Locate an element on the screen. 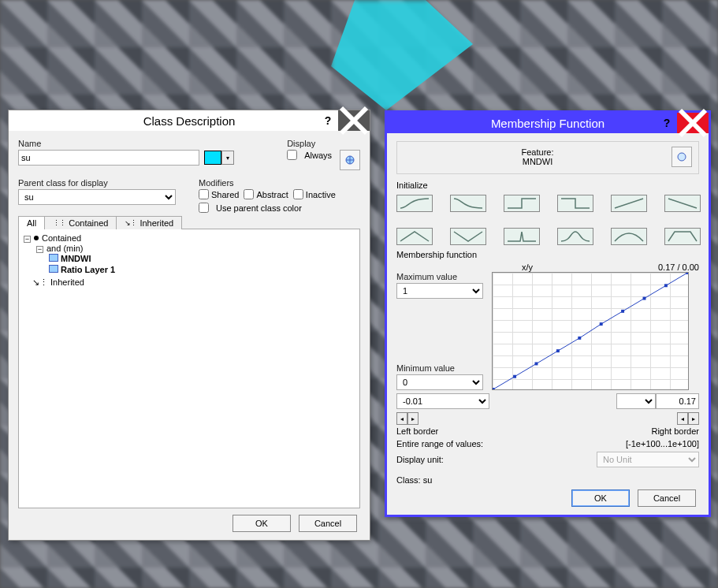 Image resolution: width=718 pixels, height=588 pixels. right-border-input is located at coordinates (678, 401).